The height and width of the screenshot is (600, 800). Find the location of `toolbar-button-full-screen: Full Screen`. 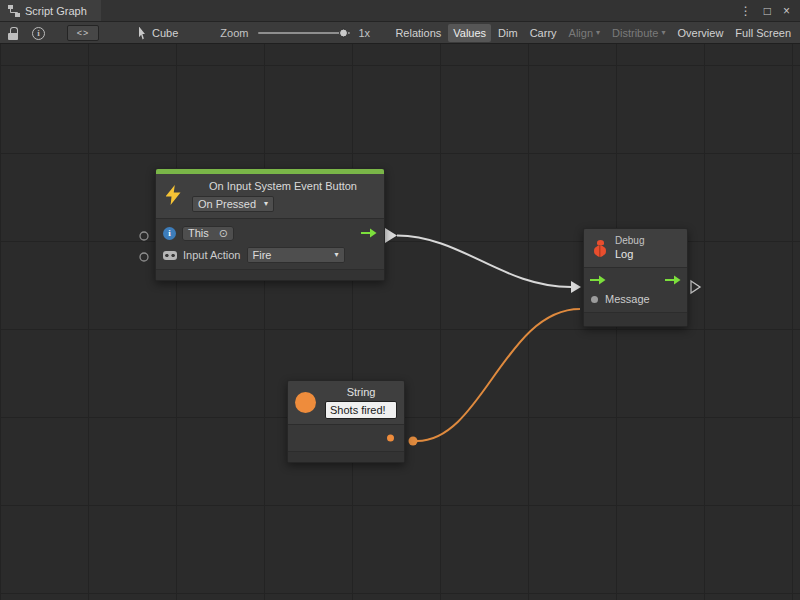

toolbar-button-full-screen: Full Screen is located at coordinates (763, 33).